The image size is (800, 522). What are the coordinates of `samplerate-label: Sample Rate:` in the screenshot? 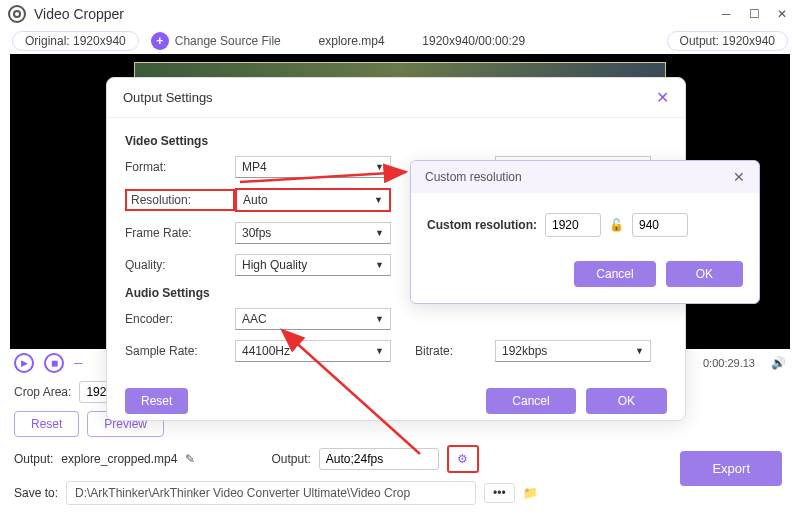 It's located at (180, 351).